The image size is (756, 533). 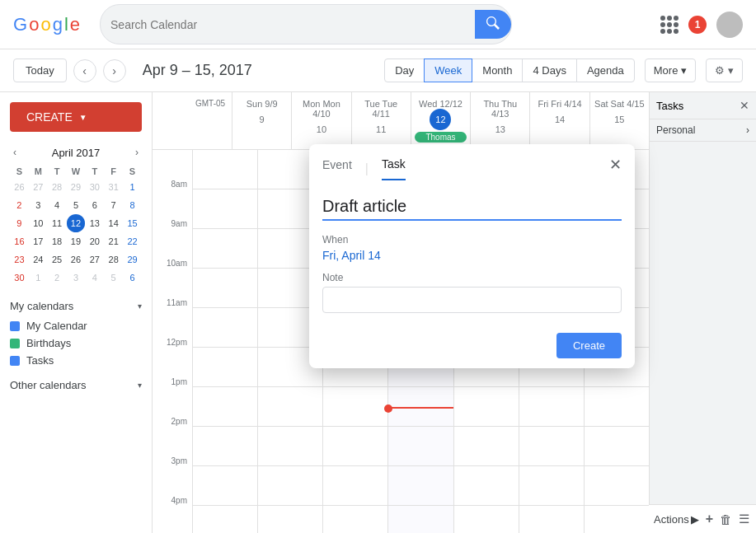 What do you see at coordinates (58, 241) in the screenshot?
I see `mini-cal-day: 18` at bounding box center [58, 241].